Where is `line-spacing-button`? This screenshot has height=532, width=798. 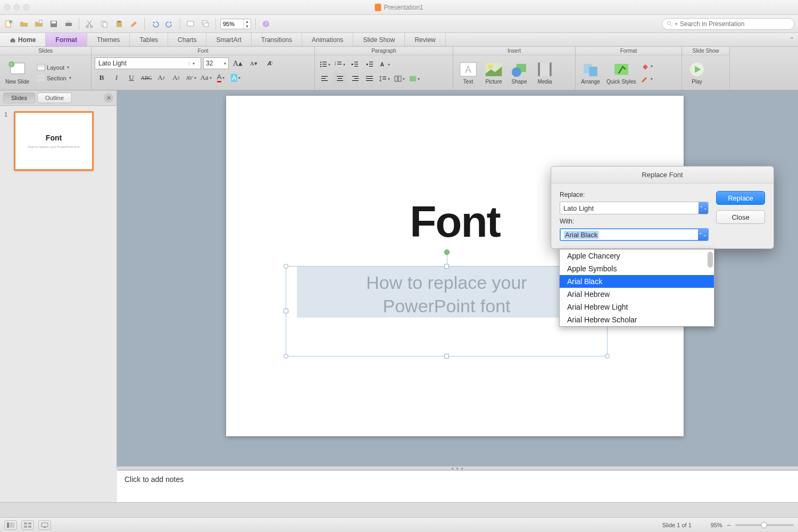
line-spacing-button is located at coordinates (385, 79).